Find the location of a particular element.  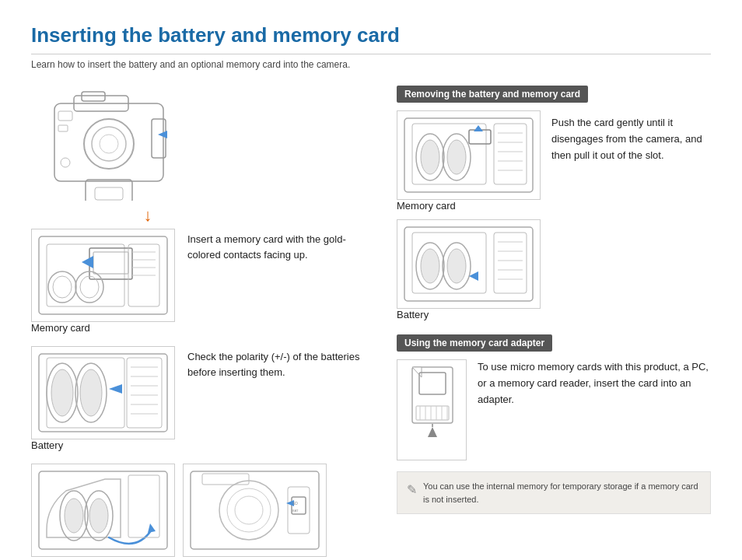

battery-remove-diagram: Battery is located at coordinates (468, 270).